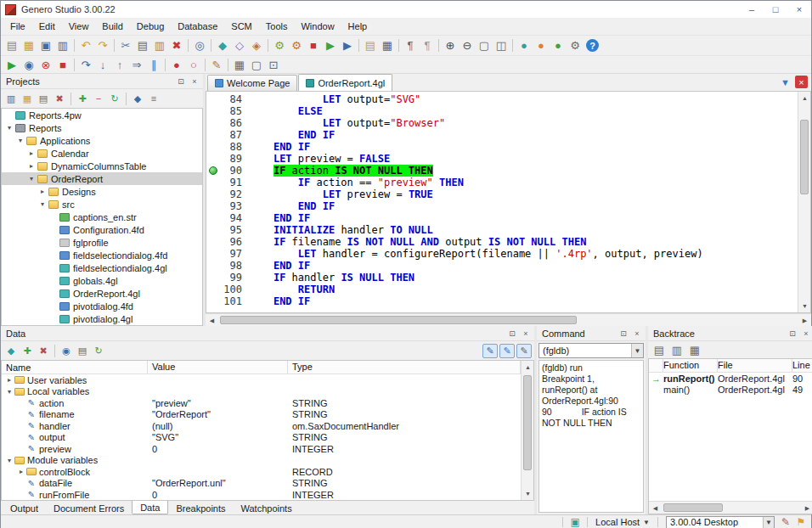 The image size is (812, 528). What do you see at coordinates (502, 278) in the screenshot?
I see `code-line-99: 99 IF handler IS NULL THEN` at bounding box center [502, 278].